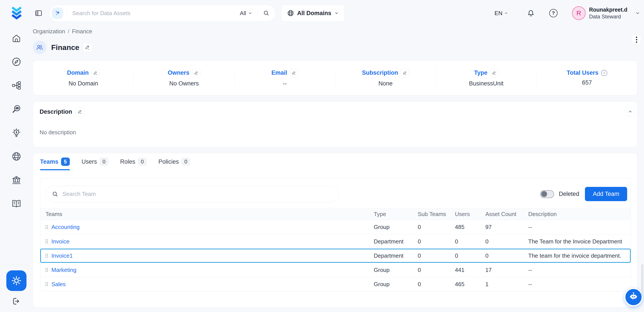 The height and width of the screenshot is (312, 644). What do you see at coordinates (470, 256) in the screenshot?
I see `team-users: 0` at bounding box center [470, 256].